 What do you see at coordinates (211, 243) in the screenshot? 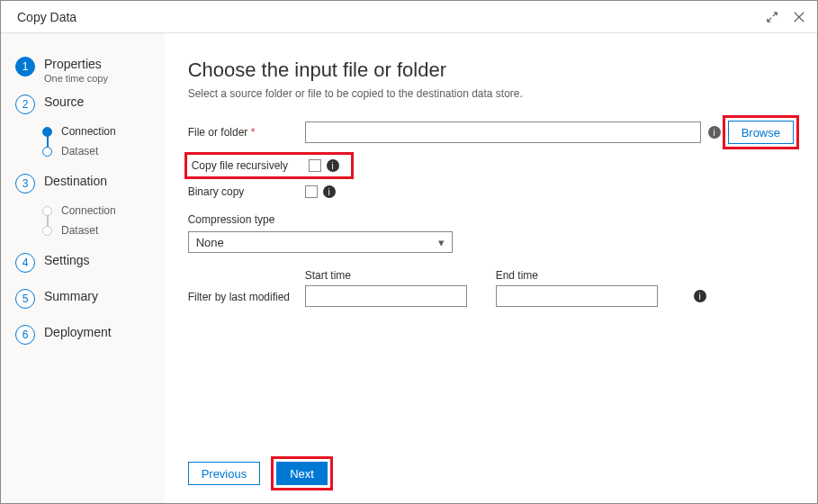
I see `compression-type-value: None` at bounding box center [211, 243].